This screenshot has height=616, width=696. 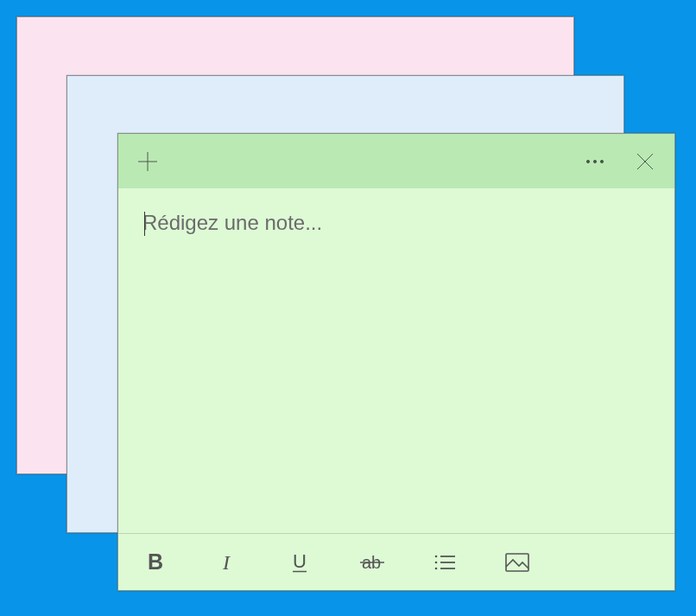 What do you see at coordinates (227, 562) in the screenshot?
I see `italic-icon: I` at bounding box center [227, 562].